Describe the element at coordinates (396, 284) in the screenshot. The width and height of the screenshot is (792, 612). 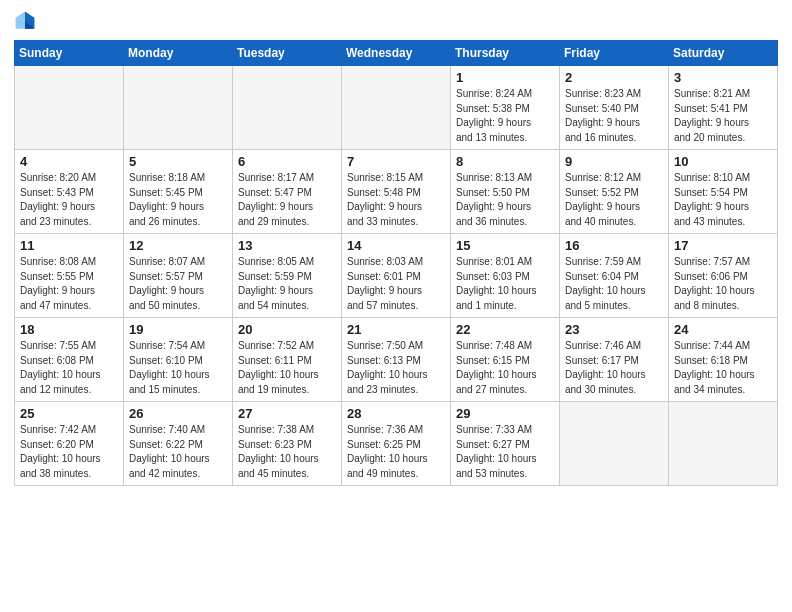
I see `day-info: Sunrise: 8:03 AM Sunset: 6:01 PM Dayligh…` at that location.